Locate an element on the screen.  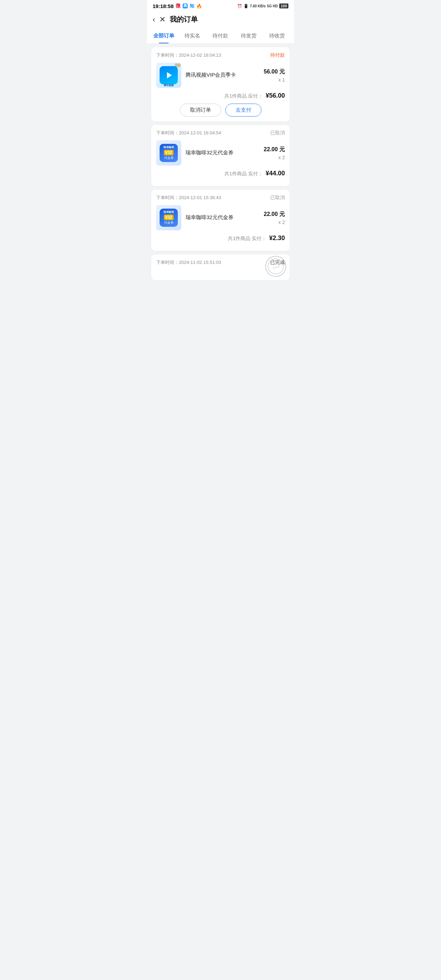
tab-all: 全部订单 is located at coordinates (164, 36).